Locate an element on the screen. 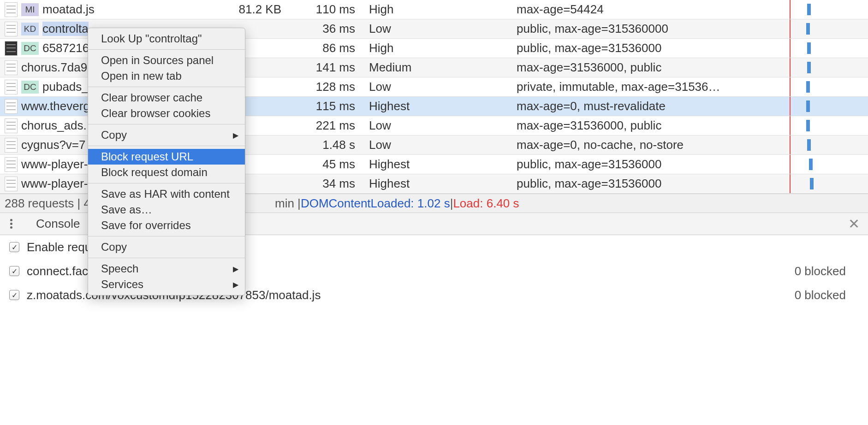  summary-load: Load: 6.40 s is located at coordinates (486, 204).